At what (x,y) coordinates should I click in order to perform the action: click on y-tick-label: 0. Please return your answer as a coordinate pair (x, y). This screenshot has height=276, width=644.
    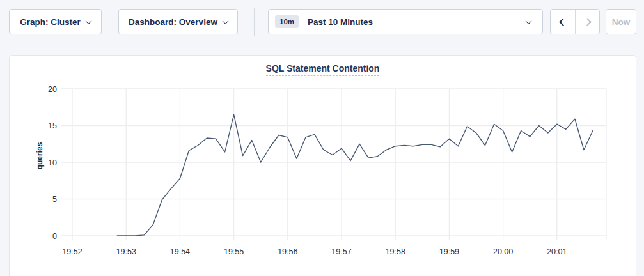
    Looking at the image, I should click on (55, 236).